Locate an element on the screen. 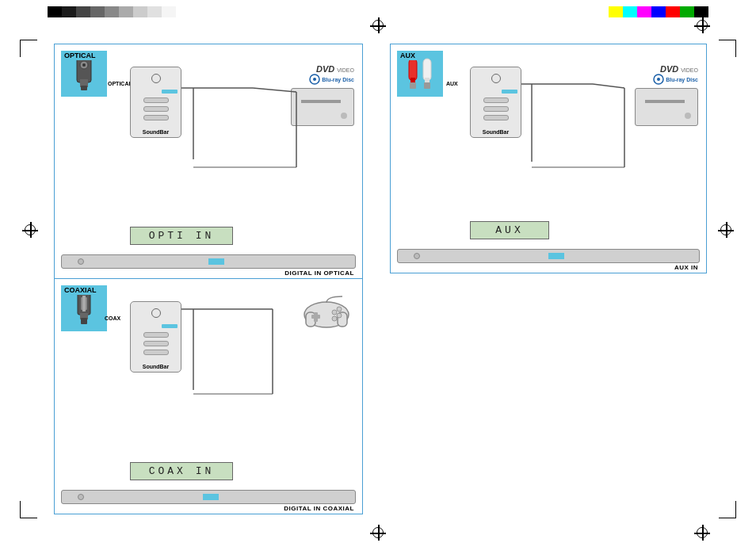  color-bar-left is located at coordinates (112, 12).